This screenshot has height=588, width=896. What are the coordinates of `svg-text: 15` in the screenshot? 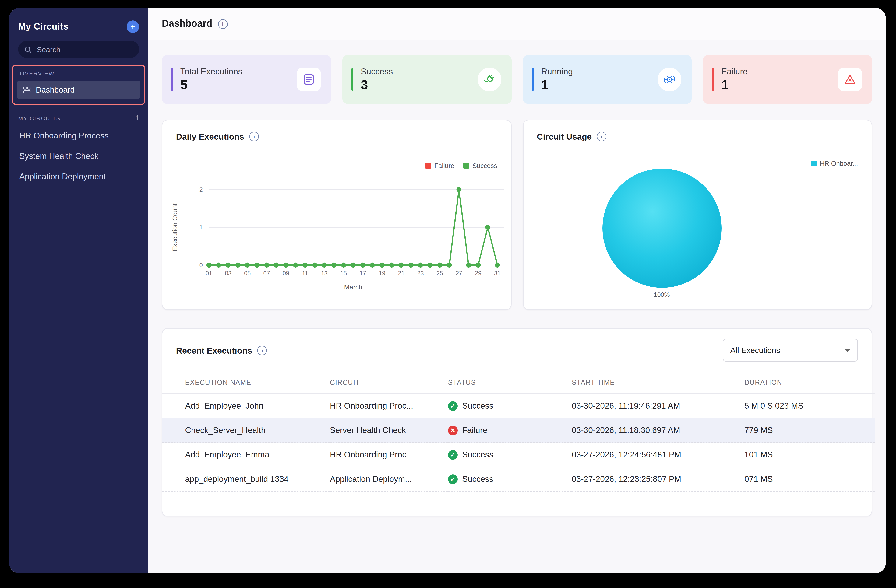 It's located at (344, 273).